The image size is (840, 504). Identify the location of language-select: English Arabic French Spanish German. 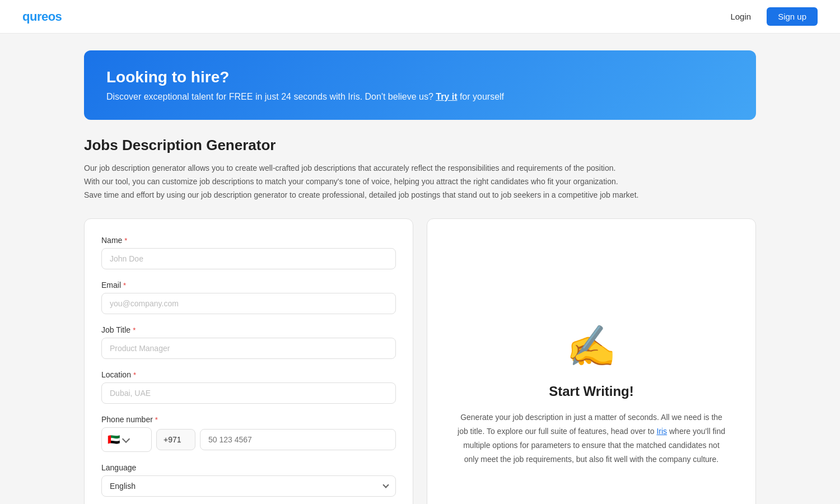
(249, 486).